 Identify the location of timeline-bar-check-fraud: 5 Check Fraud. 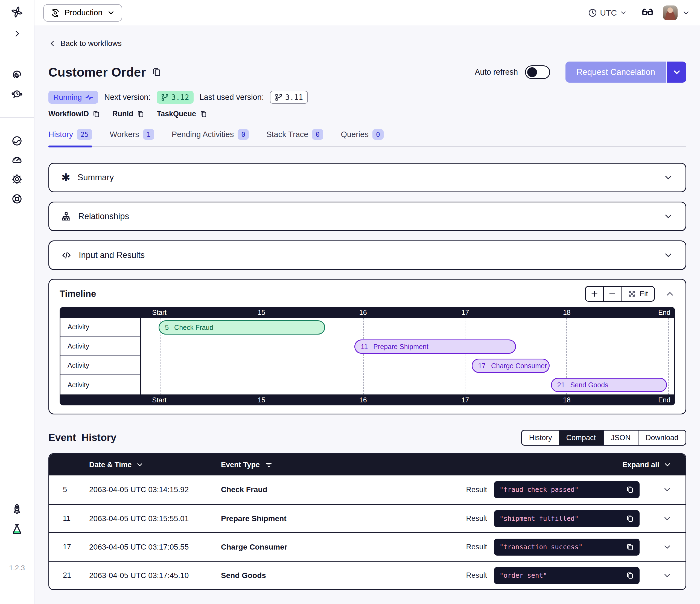
(242, 328).